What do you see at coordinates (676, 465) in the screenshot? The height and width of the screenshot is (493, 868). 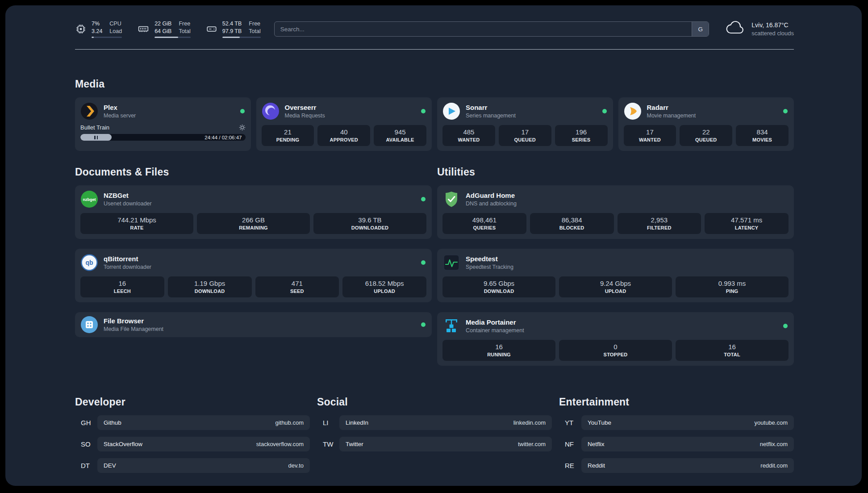 I see `bookmark-row: RE Reddit reddit.com` at bounding box center [676, 465].